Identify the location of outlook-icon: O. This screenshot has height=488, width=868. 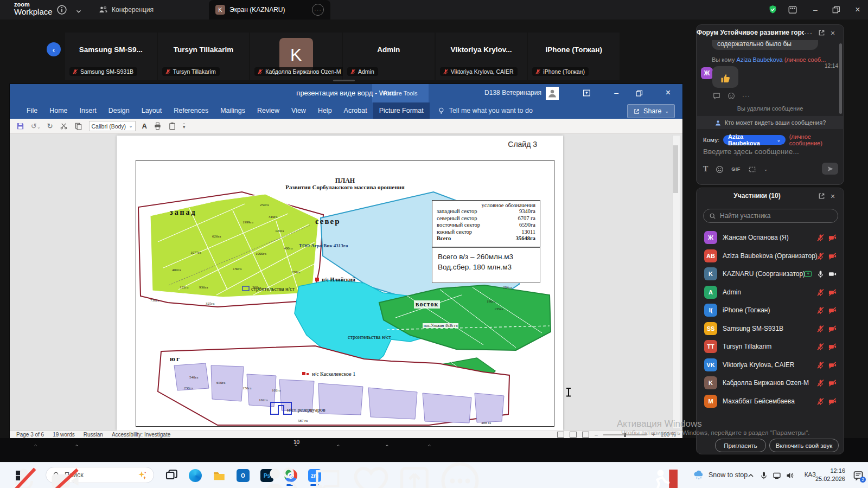
(243, 476).